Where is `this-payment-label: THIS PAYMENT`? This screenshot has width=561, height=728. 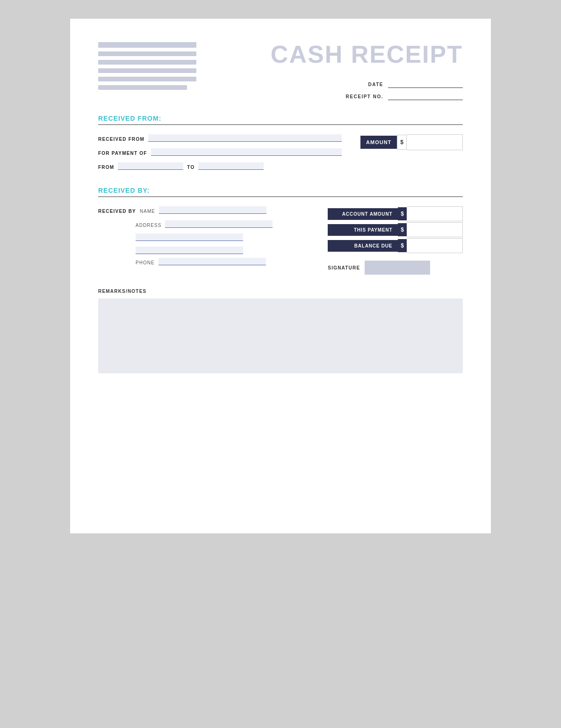
this-payment-label: THIS PAYMENT is located at coordinates (363, 230).